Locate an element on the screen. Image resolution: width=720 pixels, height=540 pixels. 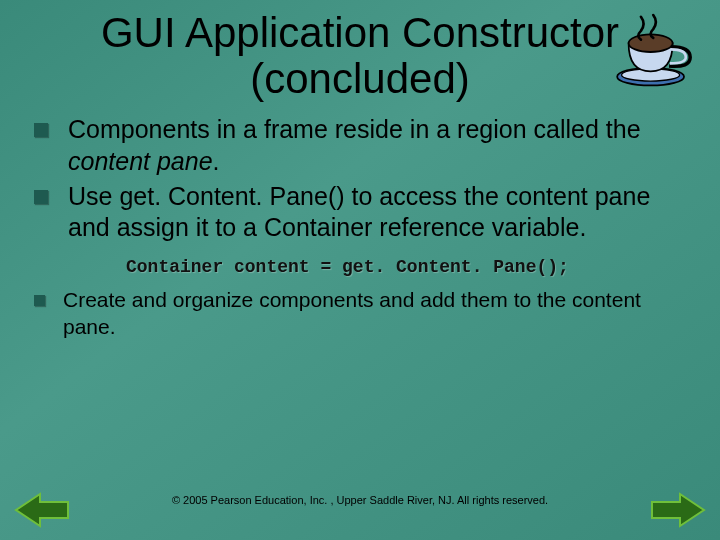
bullet-text: Components in a frame reside in a region… is located at coordinates (379, 146).